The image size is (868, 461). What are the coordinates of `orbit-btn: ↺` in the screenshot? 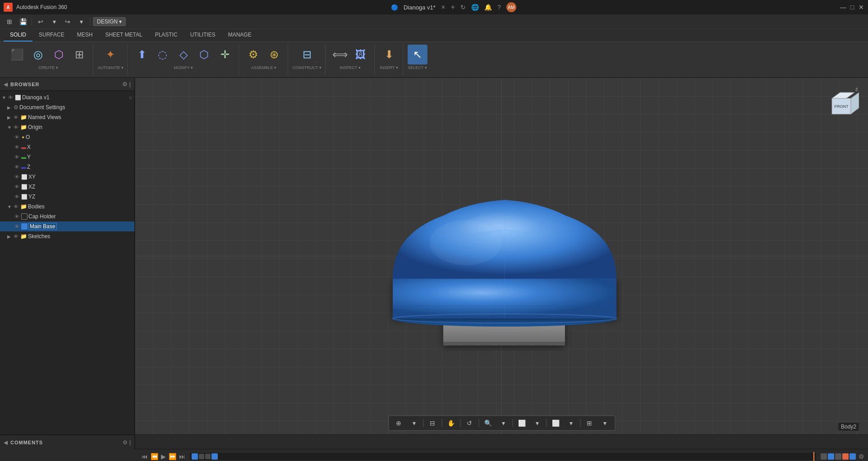 It's located at (469, 423).